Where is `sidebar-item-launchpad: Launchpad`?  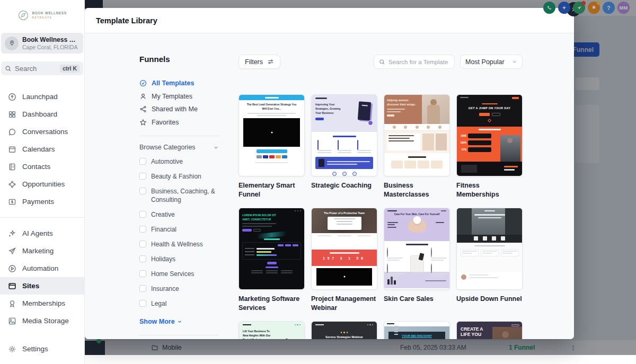
sidebar-item-launchpad: Launchpad is located at coordinates (42, 96).